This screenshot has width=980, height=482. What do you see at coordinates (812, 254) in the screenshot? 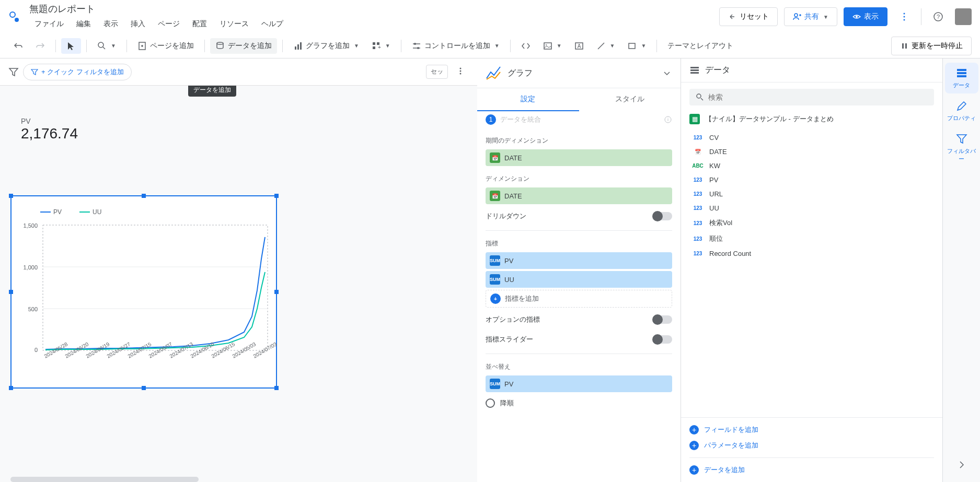
I see `field-record-count: 123Record Count` at bounding box center [812, 254].